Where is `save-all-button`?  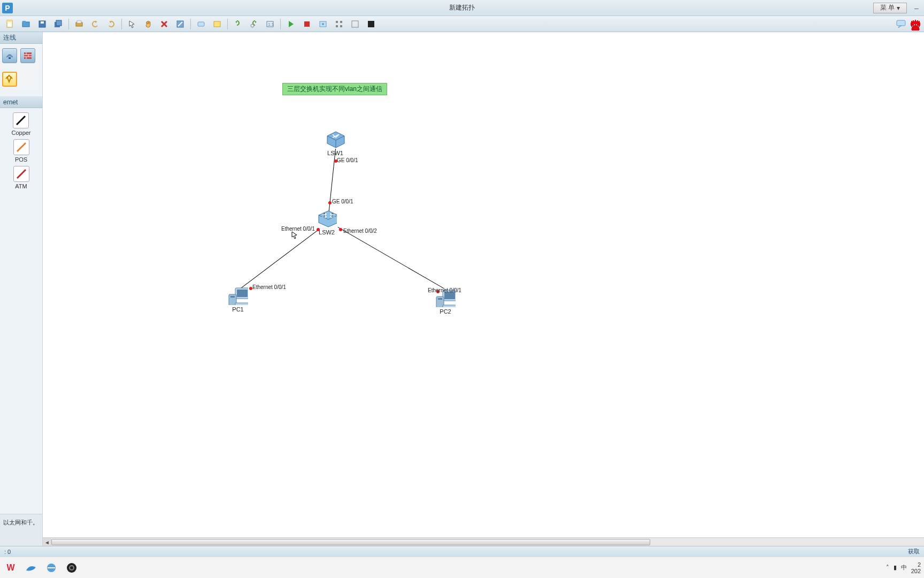 save-all-button is located at coordinates (58, 24).